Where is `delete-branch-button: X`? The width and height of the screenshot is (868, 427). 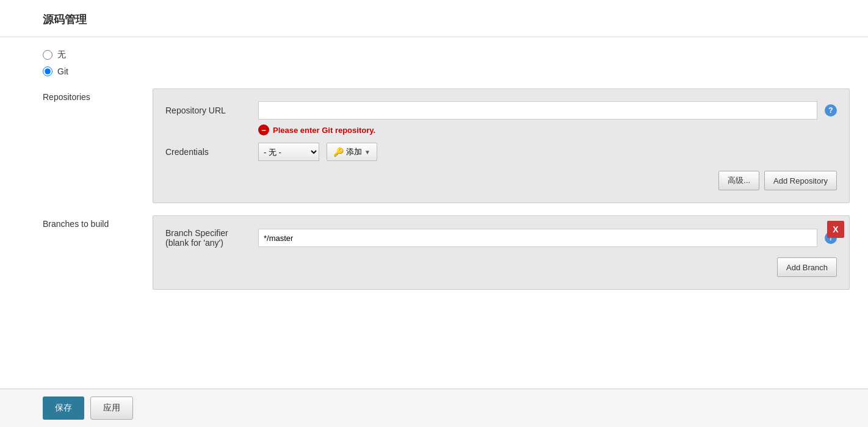 delete-branch-button: X is located at coordinates (836, 229).